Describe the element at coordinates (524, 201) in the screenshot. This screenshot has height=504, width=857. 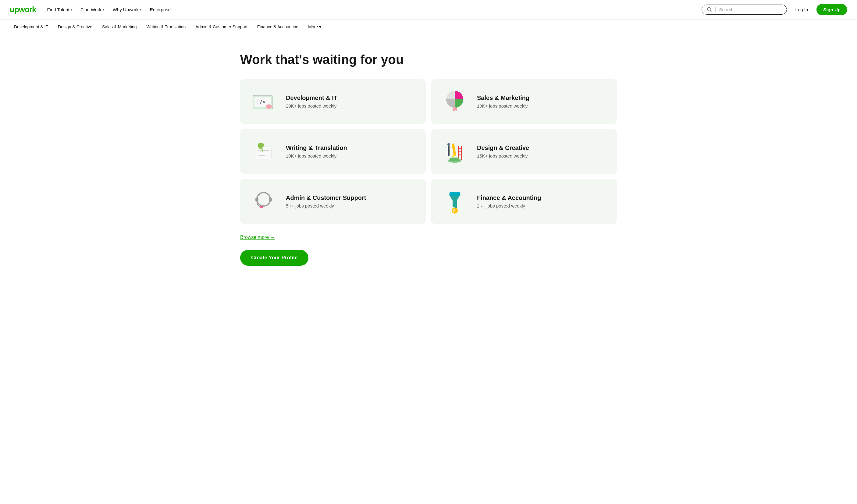
I see `card-finance-accounting: $ Finance & Accounting 2K+ jobs posted w…` at that location.